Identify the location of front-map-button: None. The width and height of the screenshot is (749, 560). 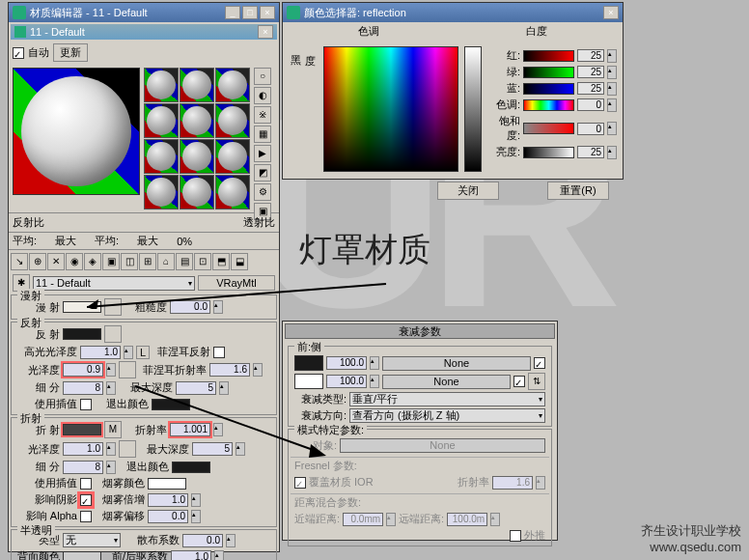
(457, 363).